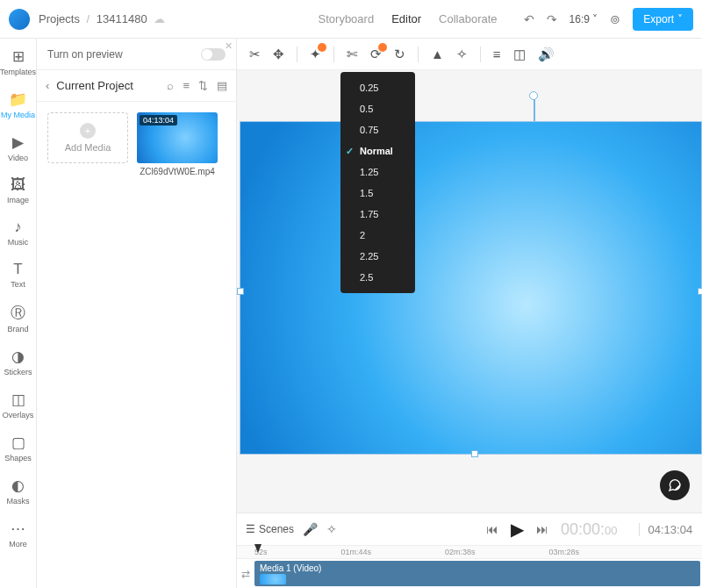 Image resolution: width=702 pixels, height=588 pixels. Describe the element at coordinates (18, 190) in the screenshot. I see `rail-image: 🖼Image` at that location.